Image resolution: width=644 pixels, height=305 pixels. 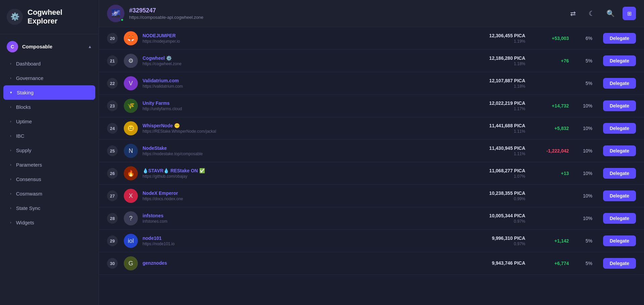 What do you see at coordinates (115, 241) in the screenshot?
I see `rank-col: 29` at bounding box center [115, 241].